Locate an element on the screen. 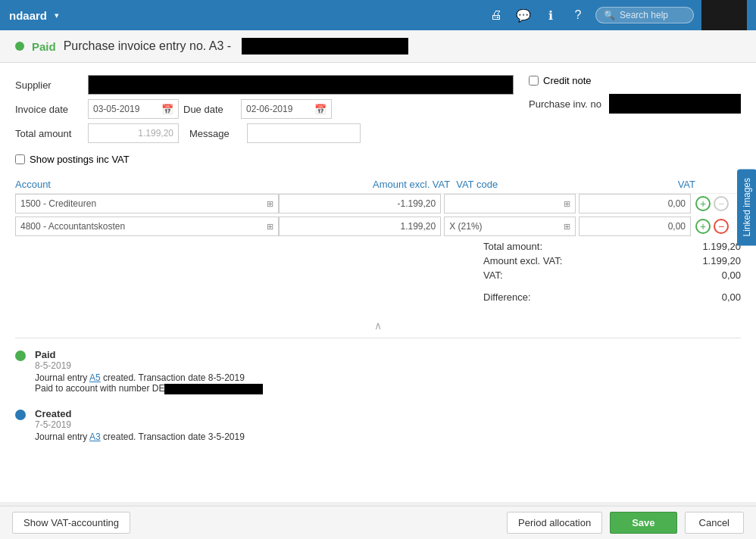 The height and width of the screenshot is (539, 756). credit-note-row: Credit note is located at coordinates (635, 80).